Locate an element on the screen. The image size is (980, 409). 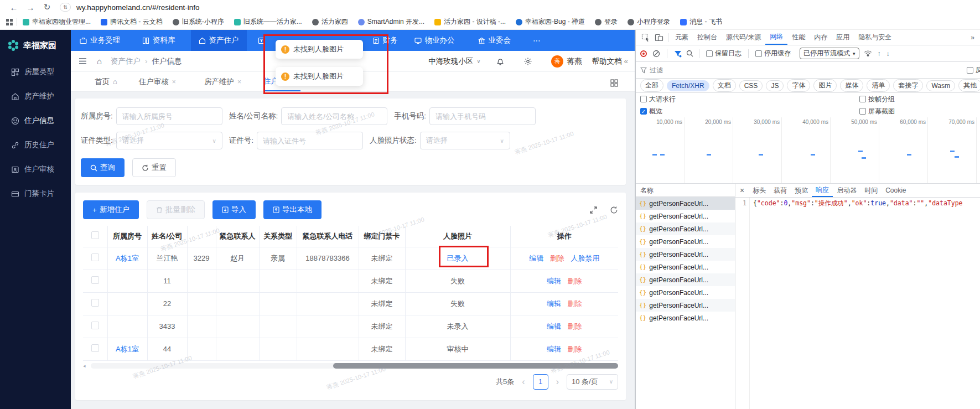
bookmark-item: 旧系统-小程序 is located at coordinates (198, 22).